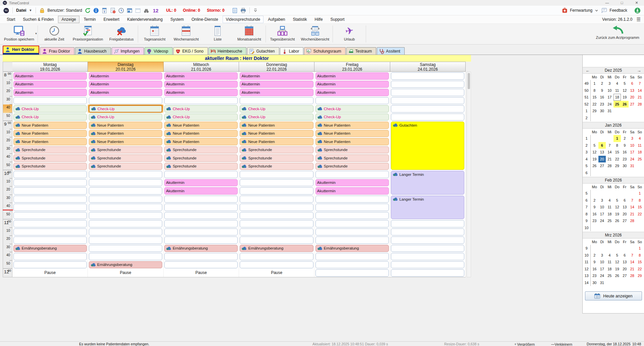 This screenshot has height=346, width=644. I want to click on table-view-icon, so click(235, 11).